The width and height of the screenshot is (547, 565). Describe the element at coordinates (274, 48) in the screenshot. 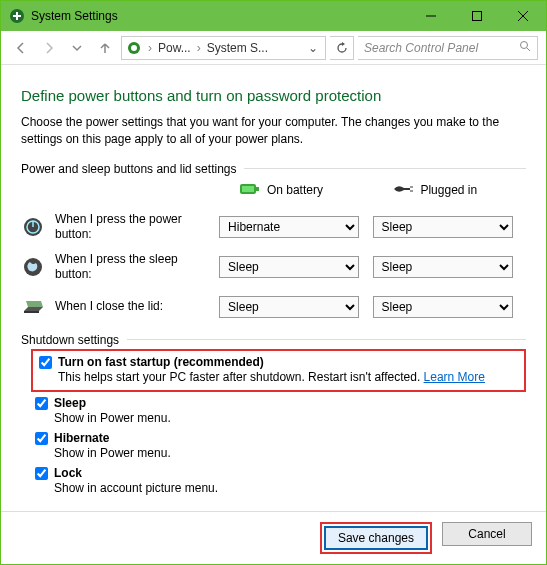

I see `navbar: › Pow... › System S... ⌄ Search Control …` at that location.